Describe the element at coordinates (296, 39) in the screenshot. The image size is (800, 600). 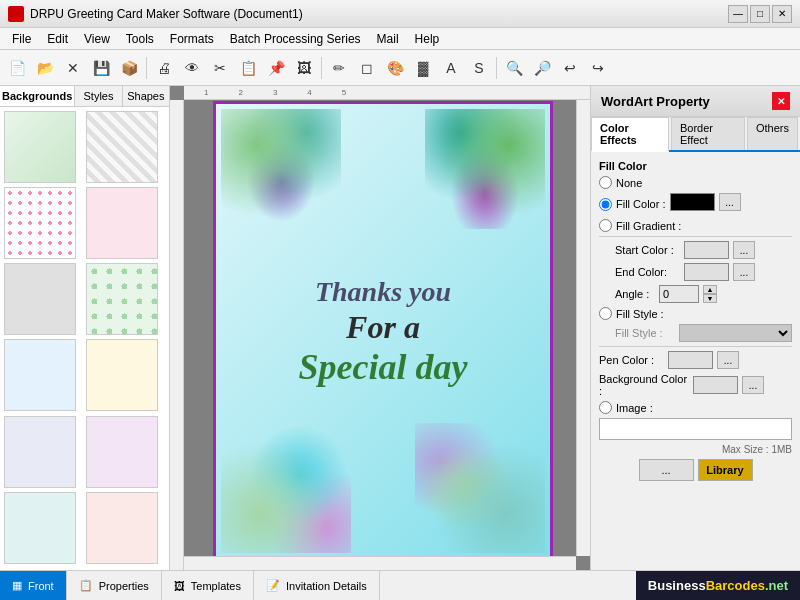
I see `menu-batch: Batch Processing Series` at that location.